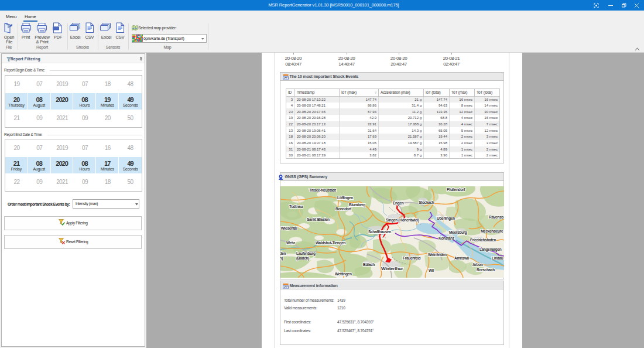 The image size is (644, 348). What do you see at coordinates (343, 274) in the screenshot?
I see `svg-text: Wettingen` at bounding box center [343, 274].